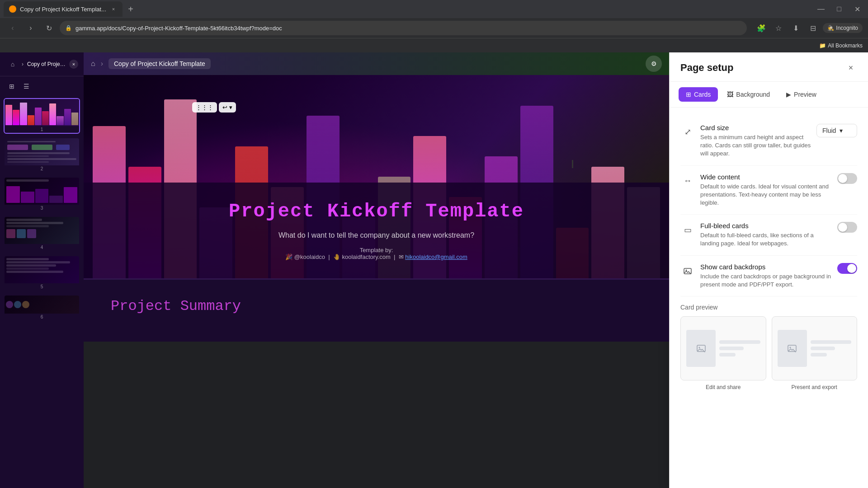 This screenshot has width=868, height=488. What do you see at coordinates (847, 227) in the screenshot?
I see `full-bleed-toggle` at bounding box center [847, 227].